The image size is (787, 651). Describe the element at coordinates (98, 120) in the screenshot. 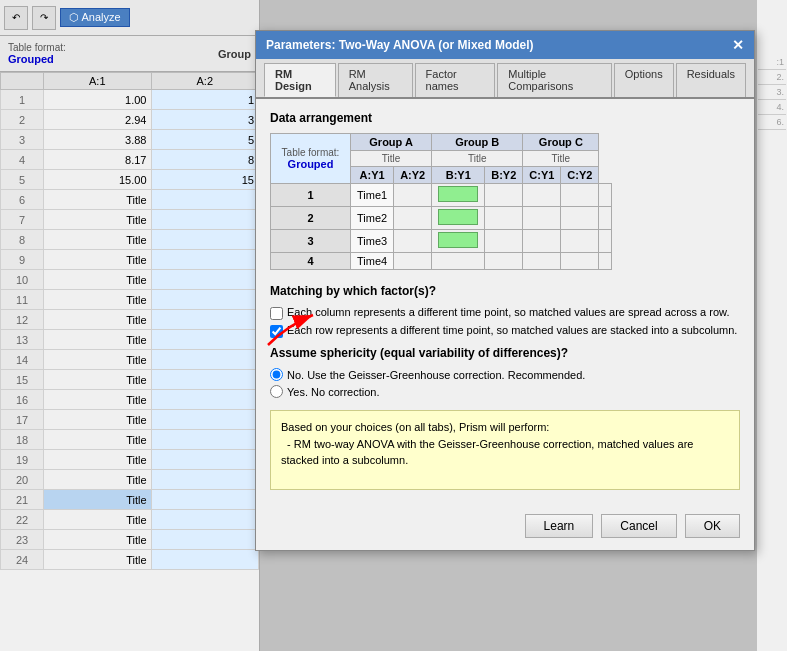

I see `cell-a1-2: 2.94` at that location.